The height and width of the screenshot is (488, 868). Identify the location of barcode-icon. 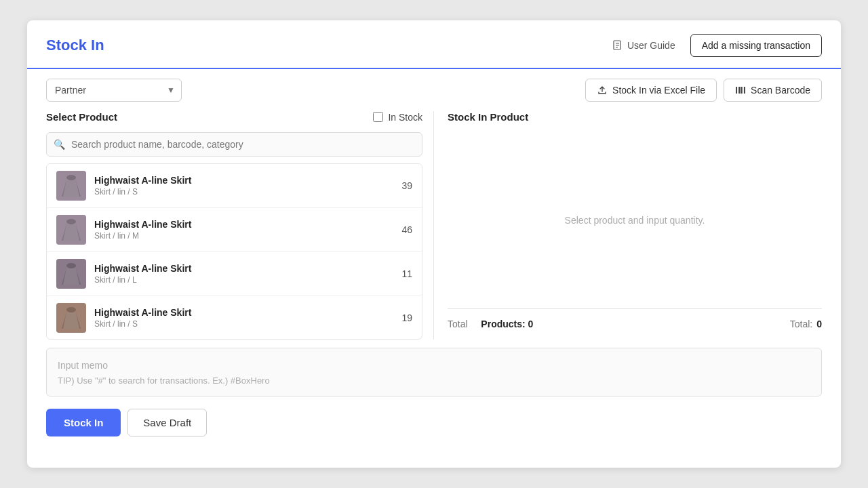
(741, 90).